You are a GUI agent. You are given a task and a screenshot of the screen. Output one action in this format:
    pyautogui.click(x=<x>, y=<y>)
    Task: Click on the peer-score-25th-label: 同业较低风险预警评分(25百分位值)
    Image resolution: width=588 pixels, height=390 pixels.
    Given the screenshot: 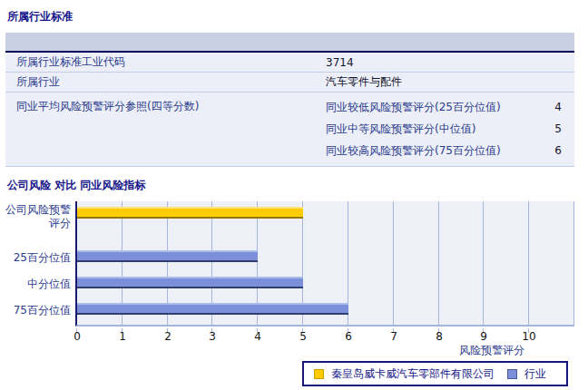 What is the action you would take?
    pyautogui.click(x=426, y=107)
    